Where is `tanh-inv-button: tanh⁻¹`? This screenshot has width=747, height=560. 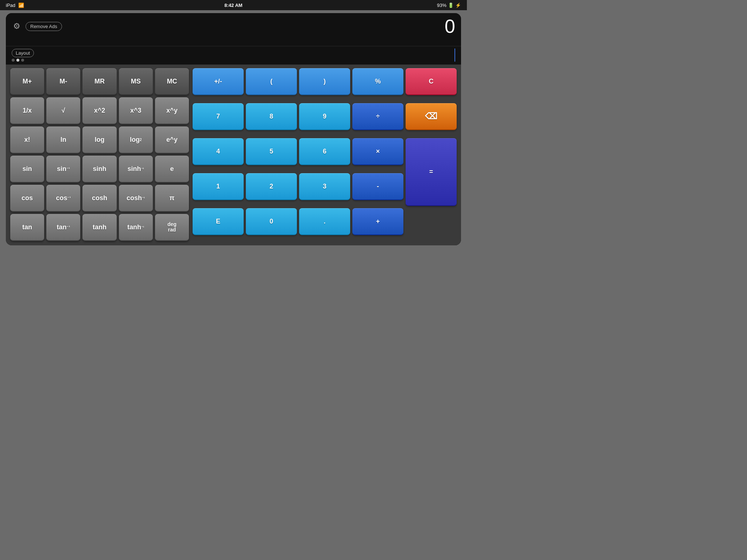 tanh-inv-button: tanh⁻¹ is located at coordinates (136, 228).